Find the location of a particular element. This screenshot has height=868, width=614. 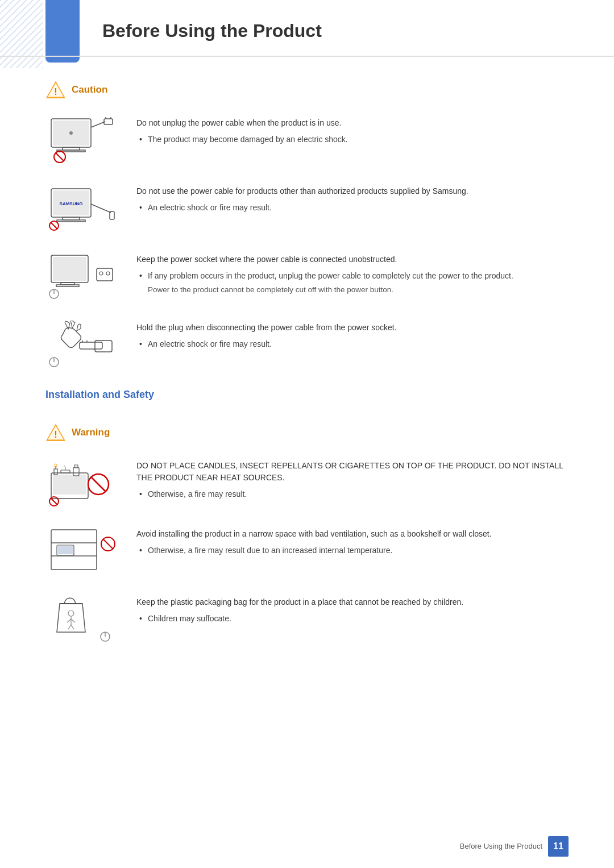

warning-item-1: DO NOT PLACE CANDLES, INSECT REPELLANTS … is located at coordinates (307, 483).